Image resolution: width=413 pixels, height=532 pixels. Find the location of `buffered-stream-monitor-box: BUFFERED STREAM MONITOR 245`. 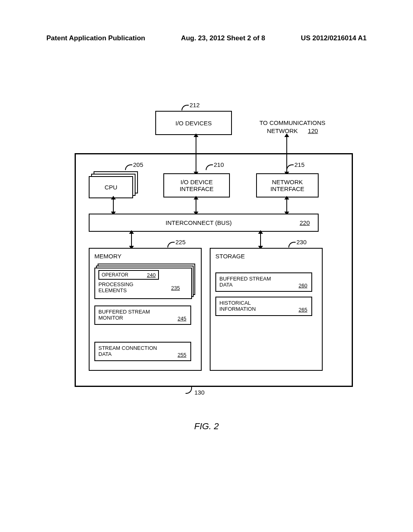

buffered-stream-monitor-box: BUFFERED STREAM MONITOR 245 is located at coordinates (143, 315).